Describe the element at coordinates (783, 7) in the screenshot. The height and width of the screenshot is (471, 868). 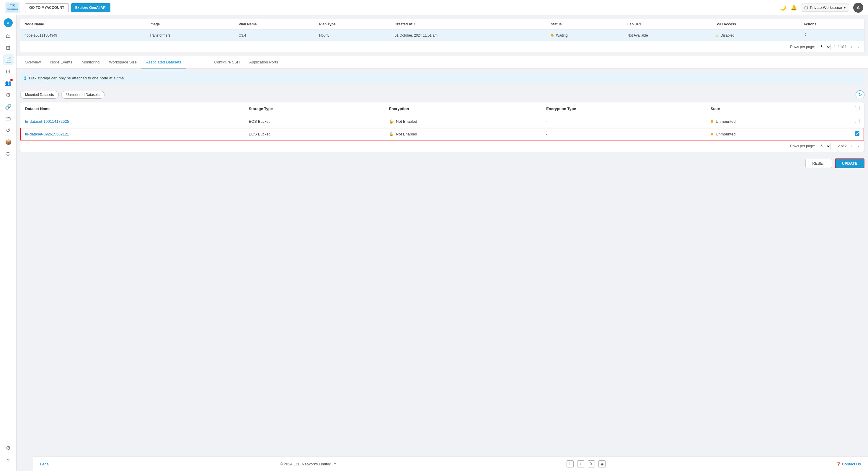
I see `dark-mode-icon: 🌙` at that location.